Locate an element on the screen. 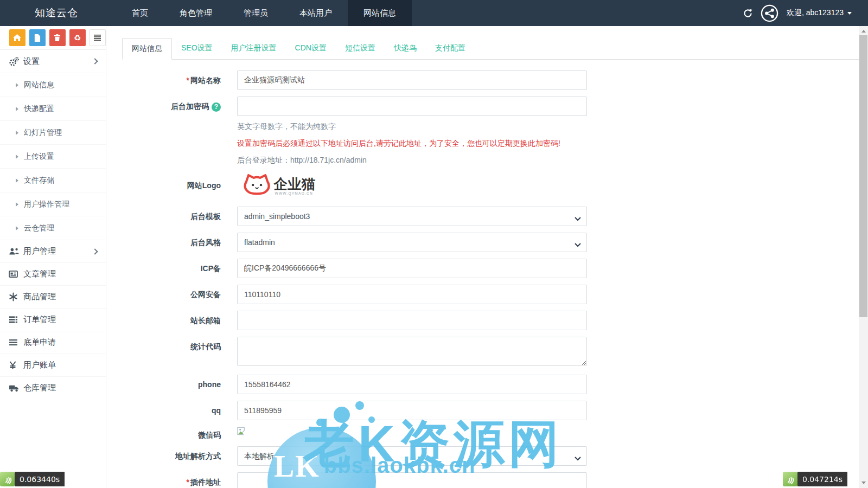 This screenshot has width=868, height=488. site-name-input is located at coordinates (412, 80).